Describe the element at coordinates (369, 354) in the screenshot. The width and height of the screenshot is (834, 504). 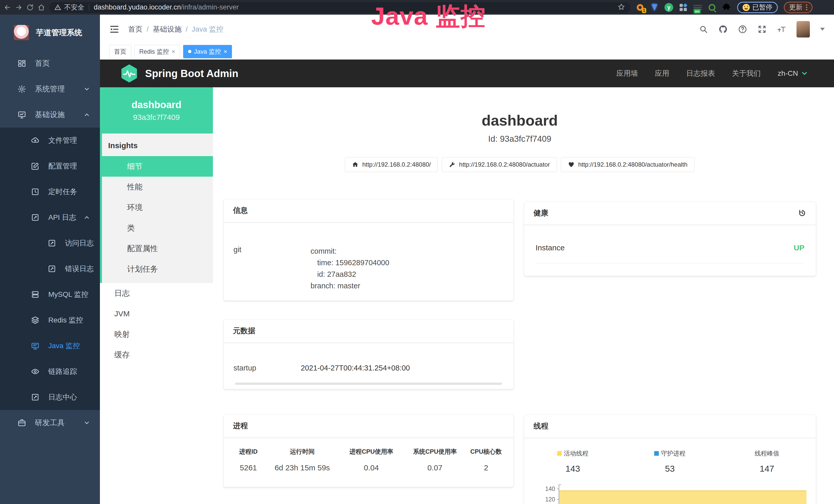
I see `metadata-card: 元数据 startup 2021-04-27T00:44:31.254+08:0…` at that location.